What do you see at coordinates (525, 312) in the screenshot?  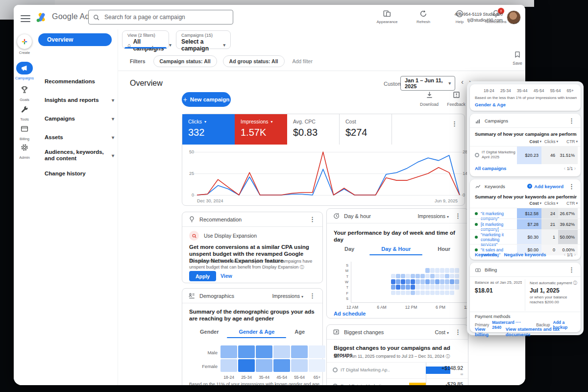 I see `divider` at bounding box center [525, 312].